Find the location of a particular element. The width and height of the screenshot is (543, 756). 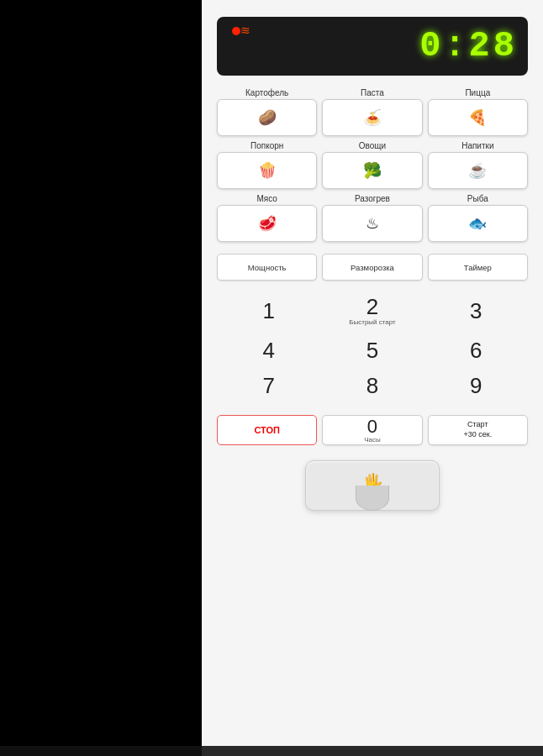

preset-item-3: Попкорн🍿 is located at coordinates (267, 165).